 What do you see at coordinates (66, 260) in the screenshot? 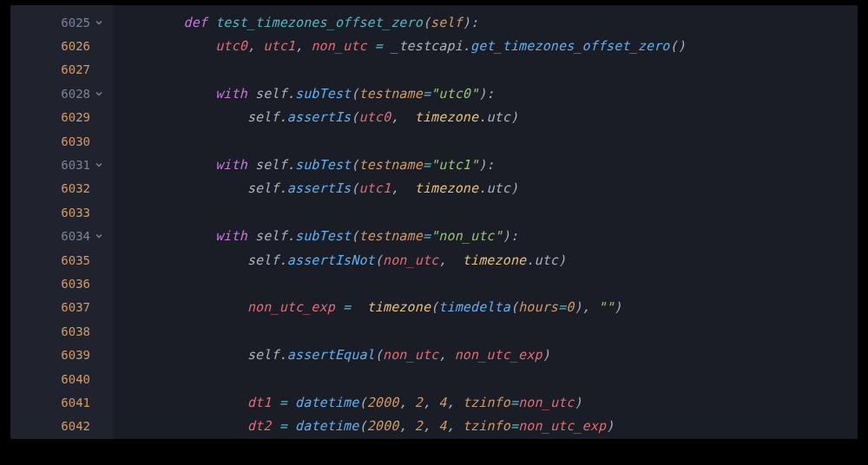
I see `line-number: 6035` at bounding box center [66, 260].